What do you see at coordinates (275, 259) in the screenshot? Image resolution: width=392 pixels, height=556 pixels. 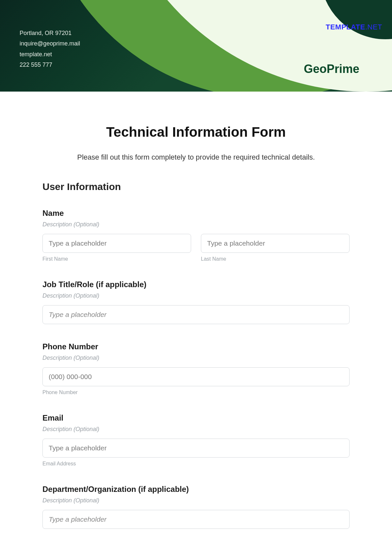 I see `sublabel-last-name: Last Name` at bounding box center [275, 259].